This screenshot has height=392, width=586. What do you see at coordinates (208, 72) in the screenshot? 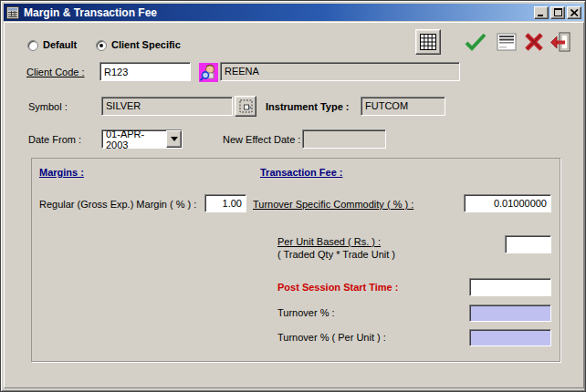
I see `client-search-icon` at bounding box center [208, 72].